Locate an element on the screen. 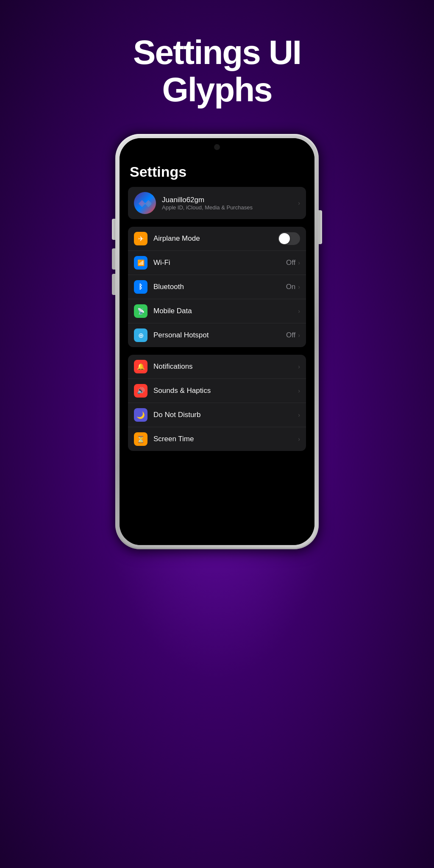 This screenshot has height=868, width=434. airplane-mode-icon-bg: ✈ is located at coordinates (141, 239).